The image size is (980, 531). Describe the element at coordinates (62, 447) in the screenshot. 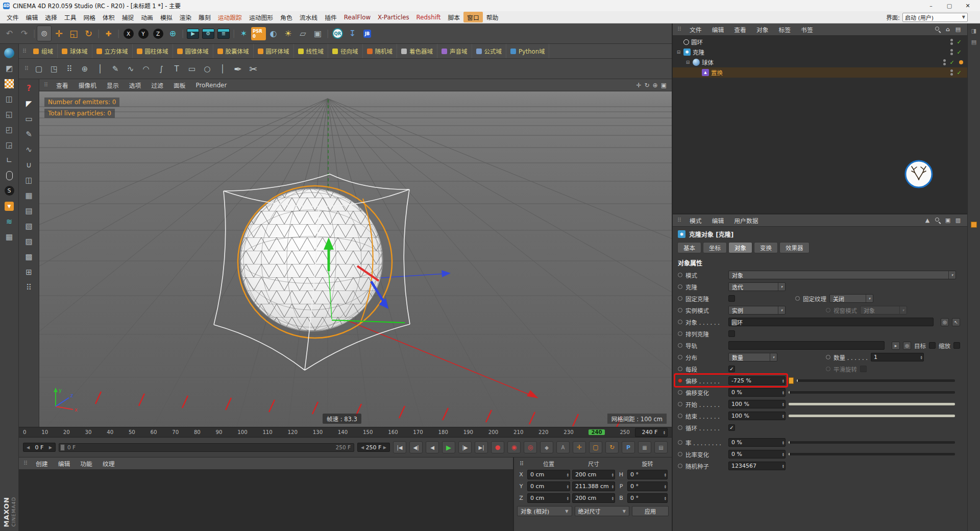

I see `range-start-handle` at that location.